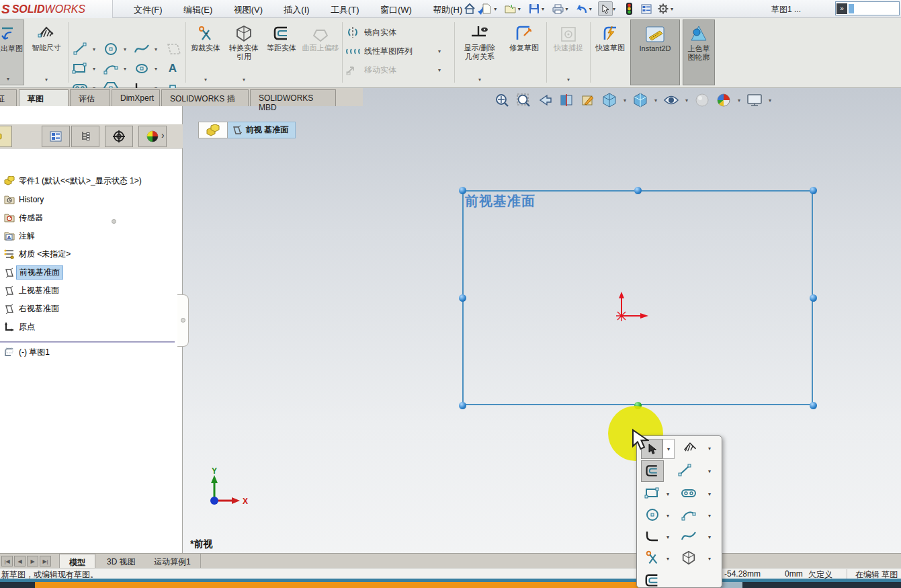 This screenshot has height=588, width=901. I want to click on tab-mbd: SOLIDWORKS MBD, so click(293, 98).